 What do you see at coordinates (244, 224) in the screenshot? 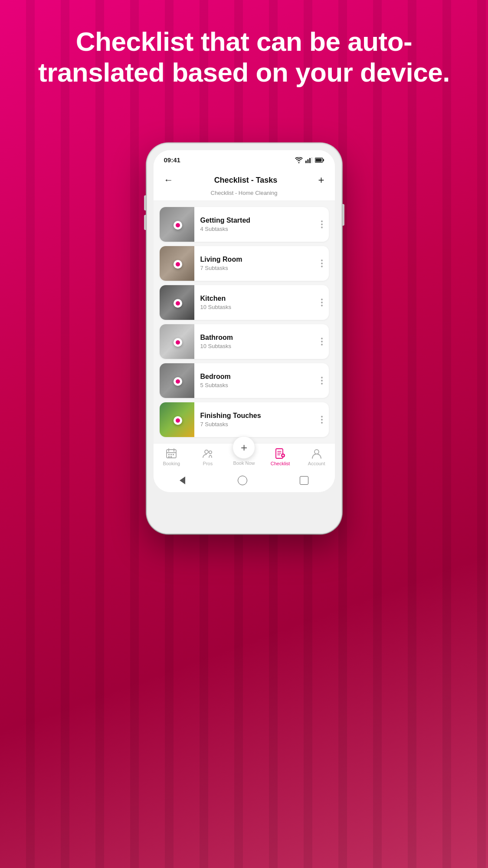
I see `task-item: Getting Started 4 Subtasks` at bounding box center [244, 224].